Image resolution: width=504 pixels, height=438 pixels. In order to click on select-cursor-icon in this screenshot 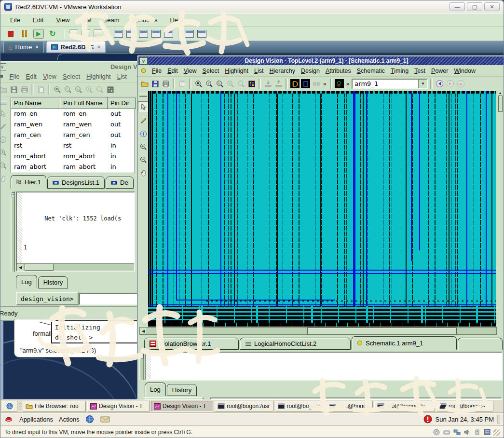, I will do `click(4, 113)`.